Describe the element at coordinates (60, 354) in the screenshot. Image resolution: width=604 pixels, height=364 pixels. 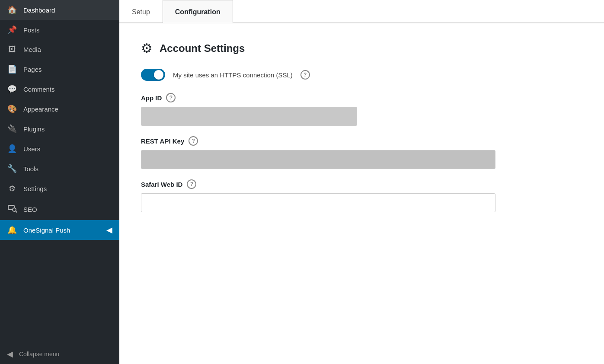
I see `collapse-menu-item: ◀ Collapse menu` at that location.